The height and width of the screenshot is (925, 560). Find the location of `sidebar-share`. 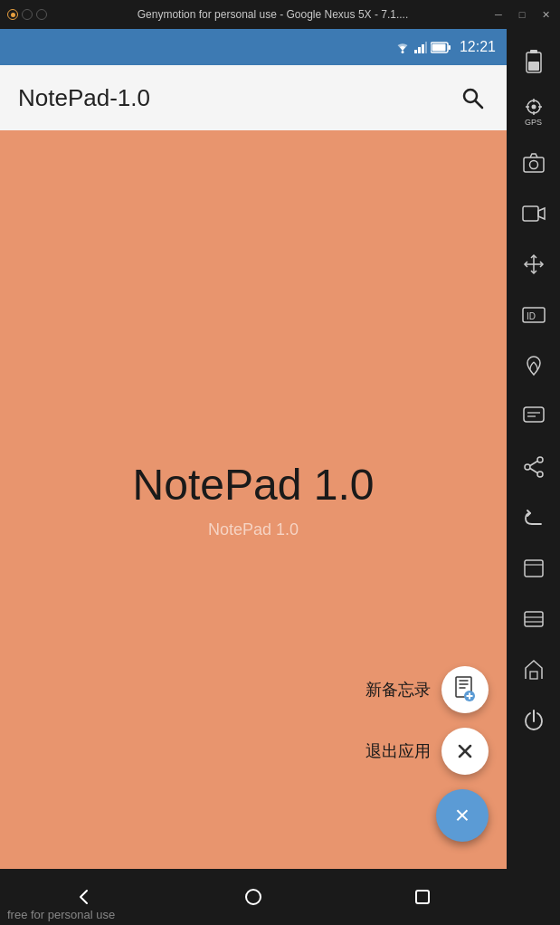

sidebar-share is located at coordinates (534, 467).